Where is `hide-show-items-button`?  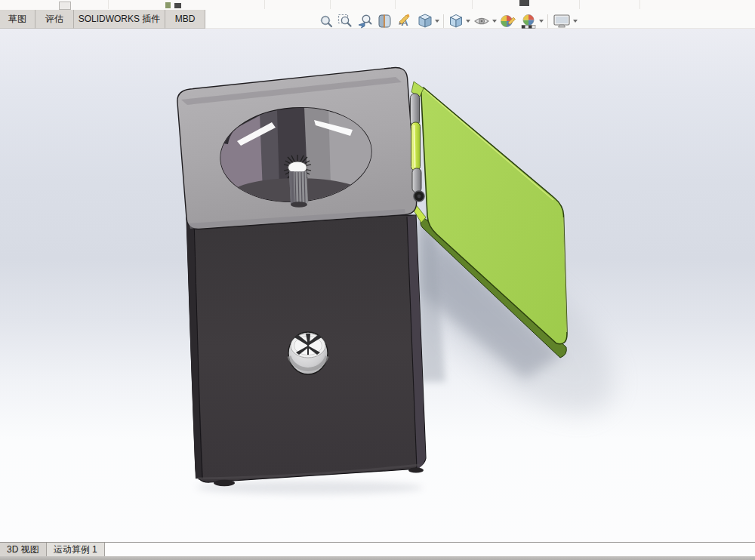
hide-show-items-button is located at coordinates (485, 21).